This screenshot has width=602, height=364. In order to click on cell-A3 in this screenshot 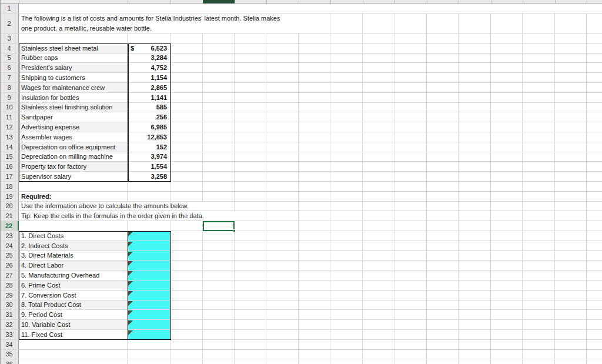, I will do `click(73, 38)`.